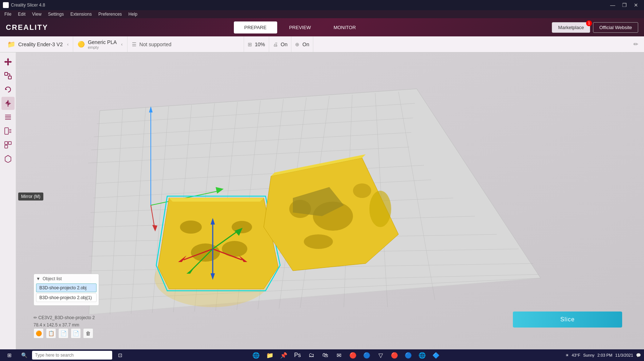 Image resolution: width=644 pixels, height=361 pixels. I want to click on taskbar-notification: 💬, so click(639, 355).